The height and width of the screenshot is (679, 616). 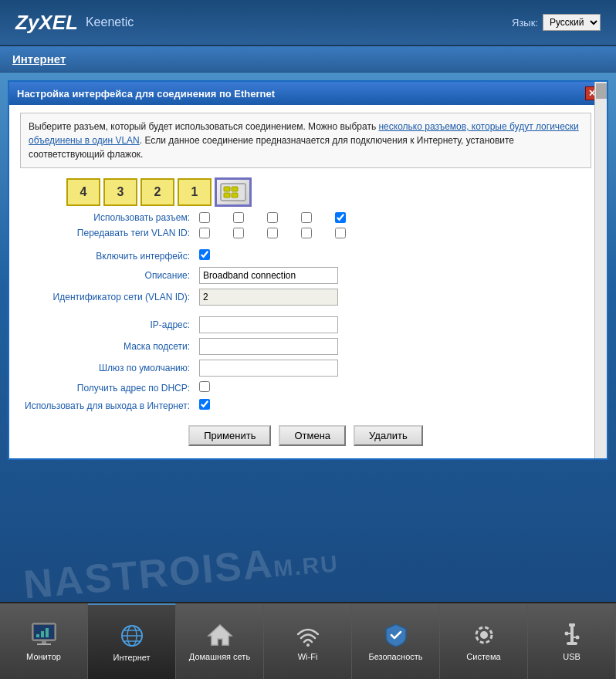 What do you see at coordinates (272, 218) in the screenshot?
I see `use-port-2-checkbox` at bounding box center [272, 218].